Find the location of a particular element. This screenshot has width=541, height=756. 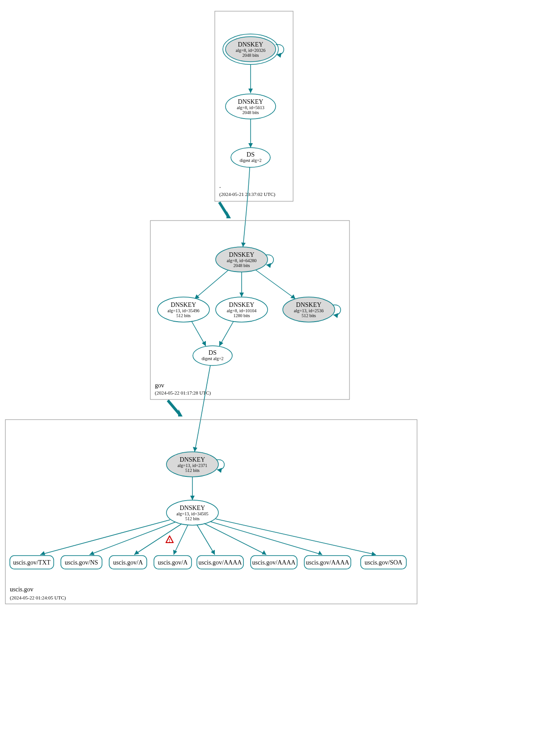

svg-text: alg=13, id=35496 is located at coordinates (183, 310).